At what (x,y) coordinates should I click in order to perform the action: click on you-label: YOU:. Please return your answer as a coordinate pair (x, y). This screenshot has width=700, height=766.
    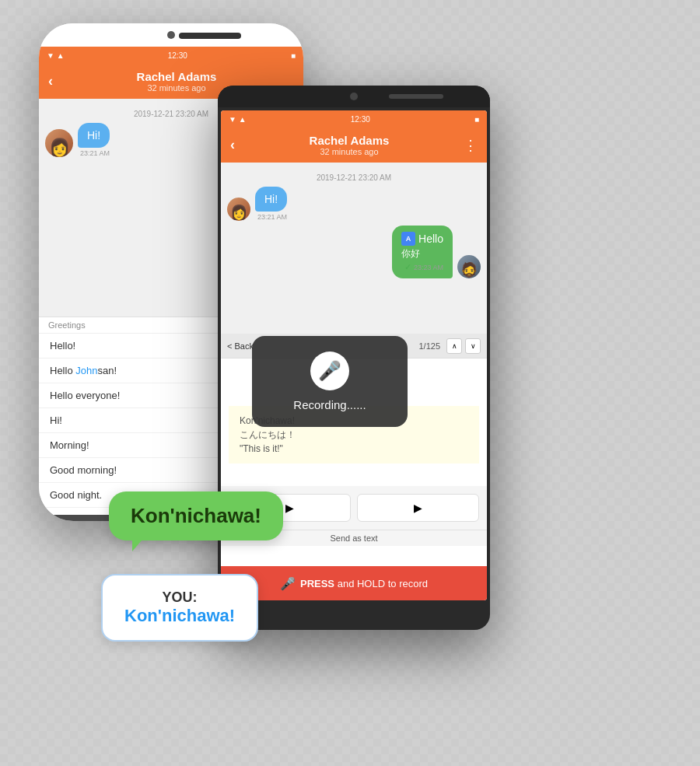
    Looking at the image, I should click on (180, 597).